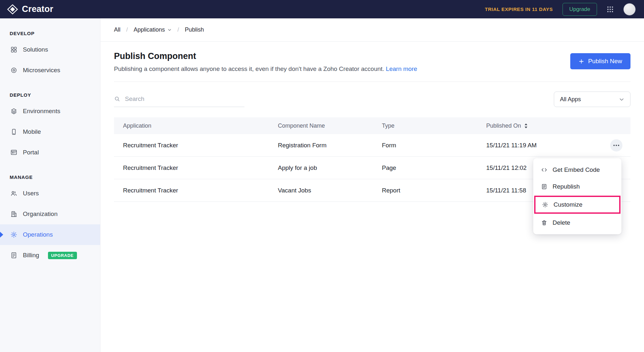  Describe the element at coordinates (330, 145) in the screenshot. I see `cell-component-name: Registration Form` at that location.